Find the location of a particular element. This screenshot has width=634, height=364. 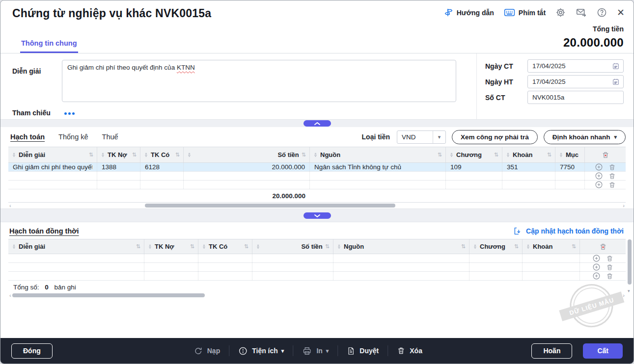

date-ht-input is located at coordinates (570, 81).